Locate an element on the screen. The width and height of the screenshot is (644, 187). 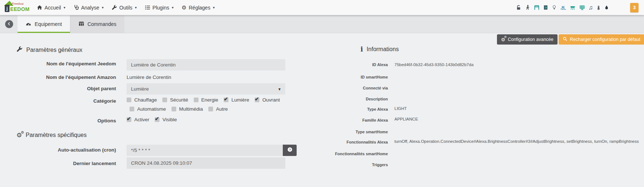
checkbox-label: Chauffage is located at coordinates (146, 100).